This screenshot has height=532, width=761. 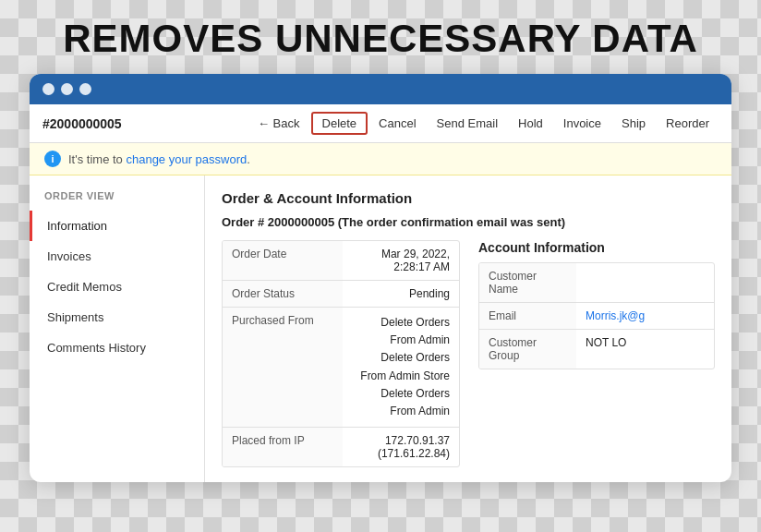 What do you see at coordinates (597, 248) in the screenshot?
I see `account-title: Account Information` at bounding box center [597, 248].